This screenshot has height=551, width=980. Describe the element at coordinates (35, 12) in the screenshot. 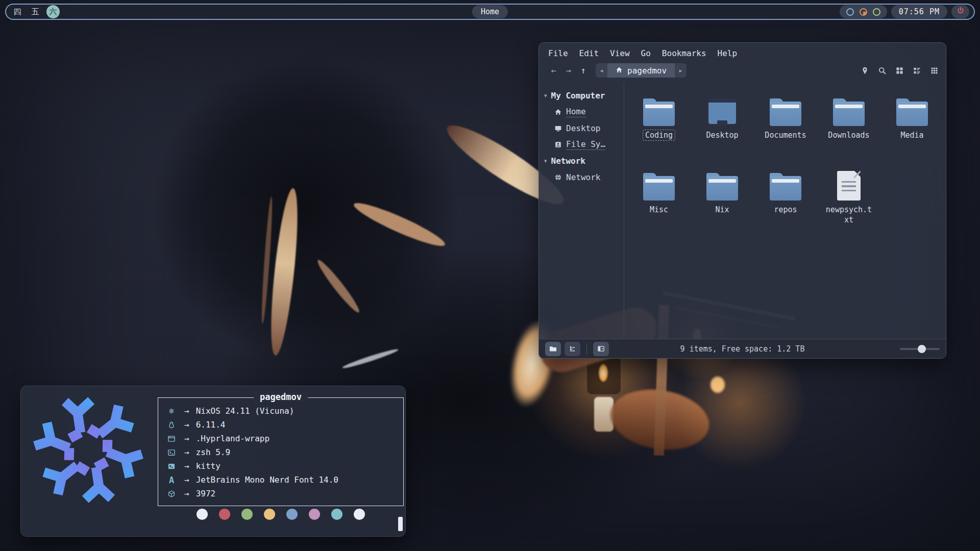

I see `workspace-switcher: 四五六` at that location.